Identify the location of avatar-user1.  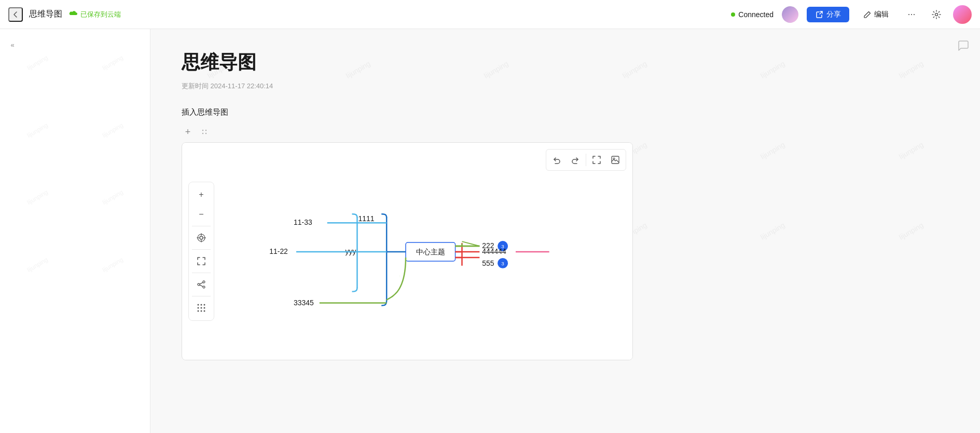
(790, 15).